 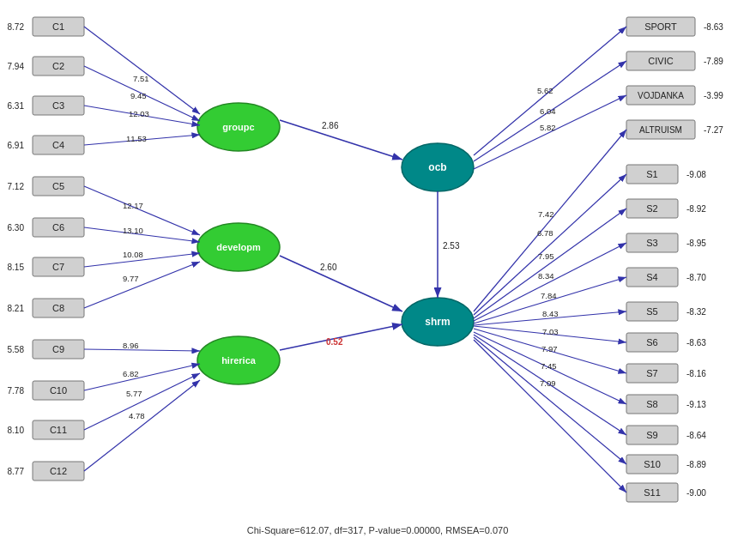 What do you see at coordinates (16, 146) in the screenshot?
I see `val-c4: 6.91` at bounding box center [16, 146].